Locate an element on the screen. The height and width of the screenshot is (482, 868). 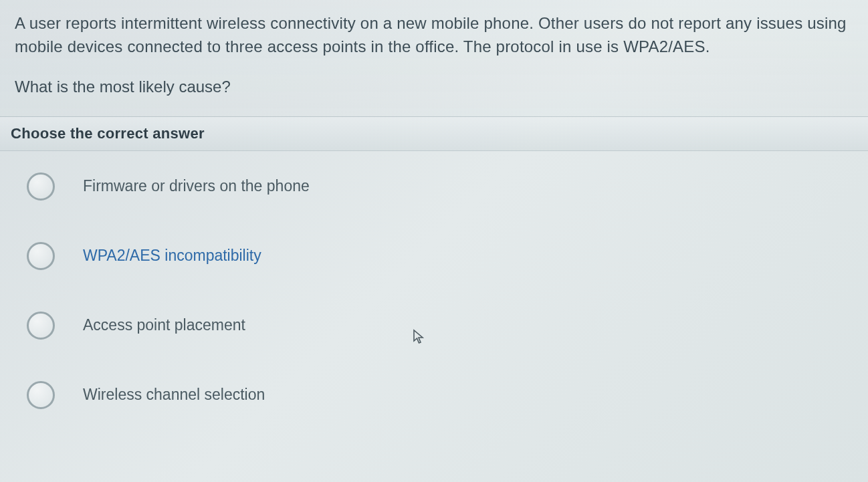
option-label: Wireless channel selection is located at coordinates (174, 394).